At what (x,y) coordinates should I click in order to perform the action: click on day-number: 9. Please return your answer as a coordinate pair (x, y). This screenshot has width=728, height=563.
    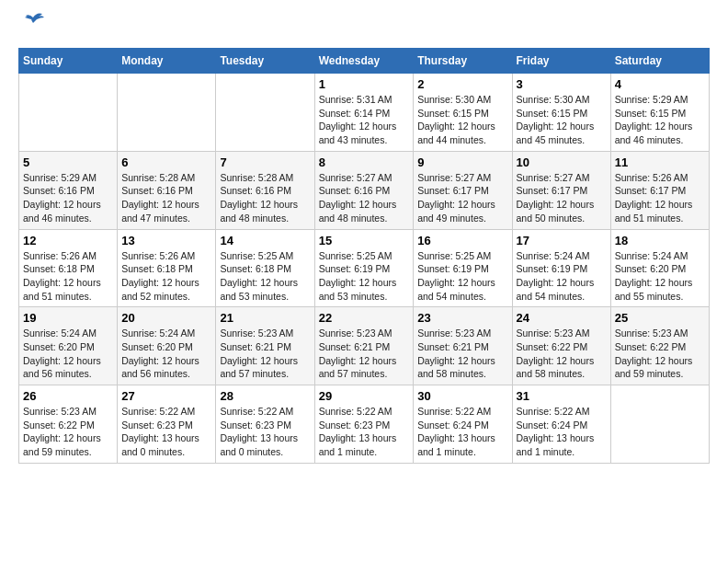
    Looking at the image, I should click on (462, 162).